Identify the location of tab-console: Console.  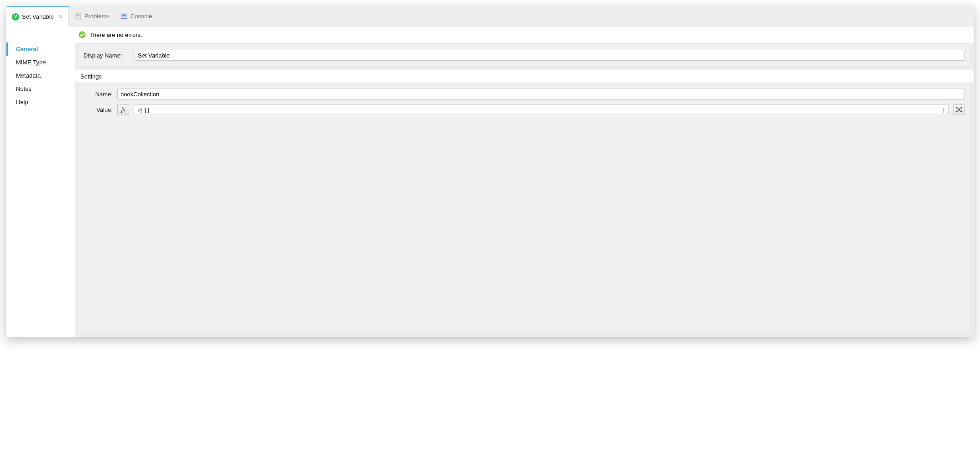
(136, 16).